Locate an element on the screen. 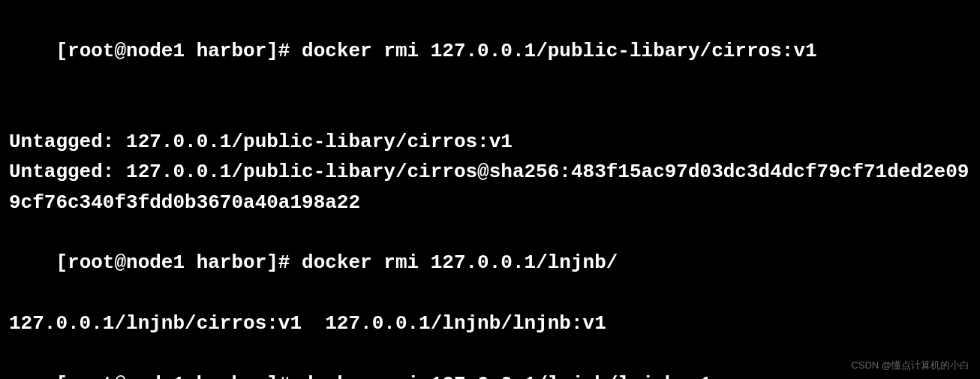  output-line: Untagged: 127.0.0.1/public-libary/cirros… is located at coordinates (490, 142).